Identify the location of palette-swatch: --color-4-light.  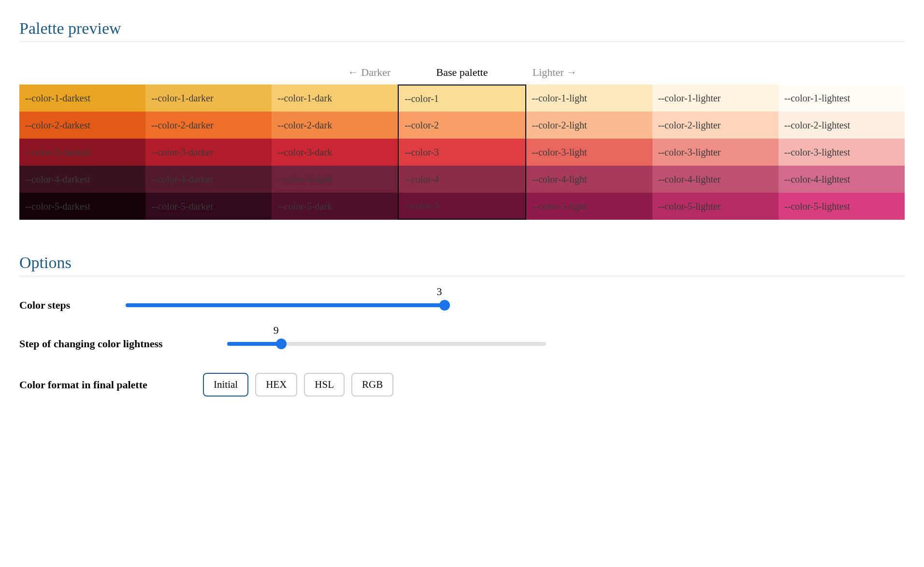
(590, 179).